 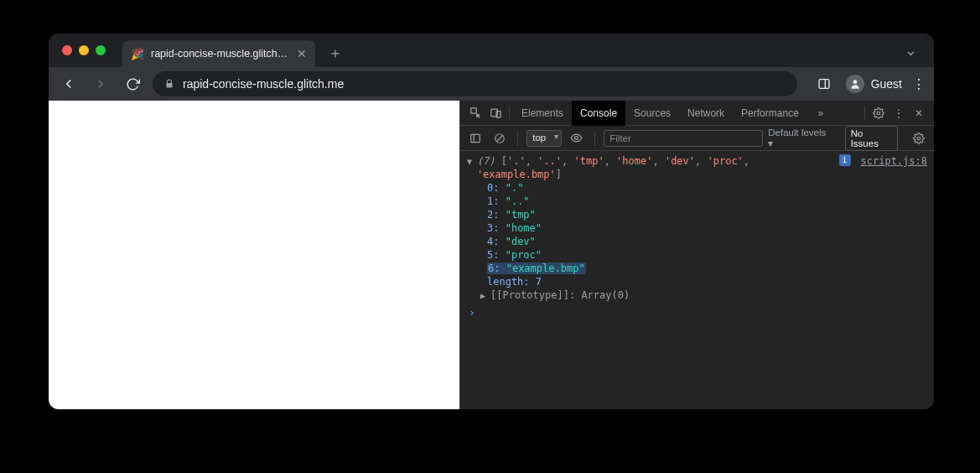 I want to click on devtools-settings-icon, so click(x=879, y=113).